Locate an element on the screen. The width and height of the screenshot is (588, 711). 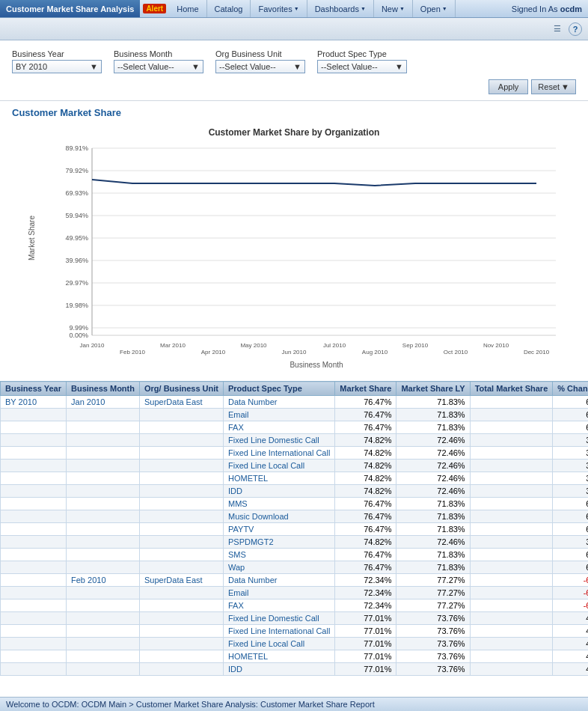
nav-favorites: Favorites is located at coordinates (278, 9).